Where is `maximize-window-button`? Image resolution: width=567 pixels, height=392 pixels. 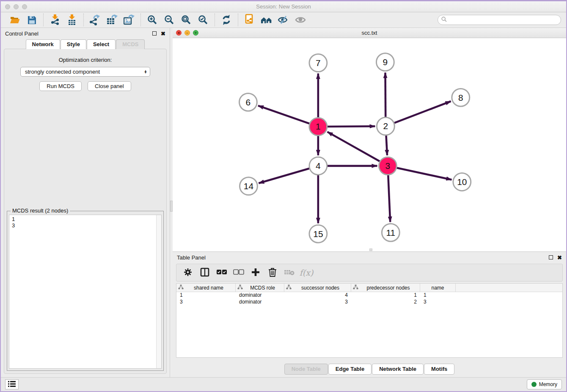
maximize-window-button is located at coordinates (25, 7).